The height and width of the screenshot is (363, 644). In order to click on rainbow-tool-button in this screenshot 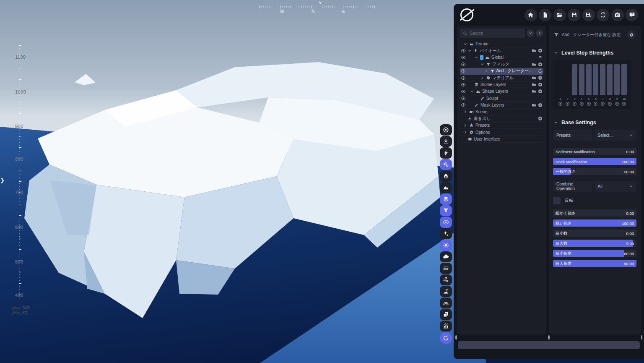, I will do `click(446, 303)`.